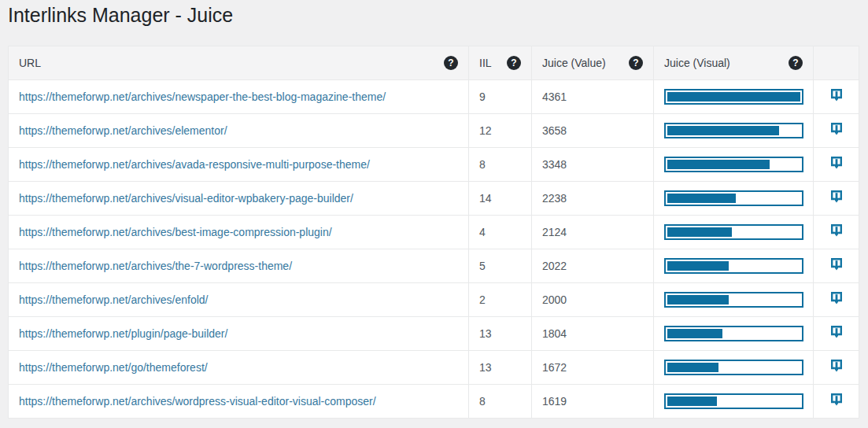 This screenshot has width=868, height=428. What do you see at coordinates (482, 266) in the screenshot?
I see `iil-value: 5` at bounding box center [482, 266].